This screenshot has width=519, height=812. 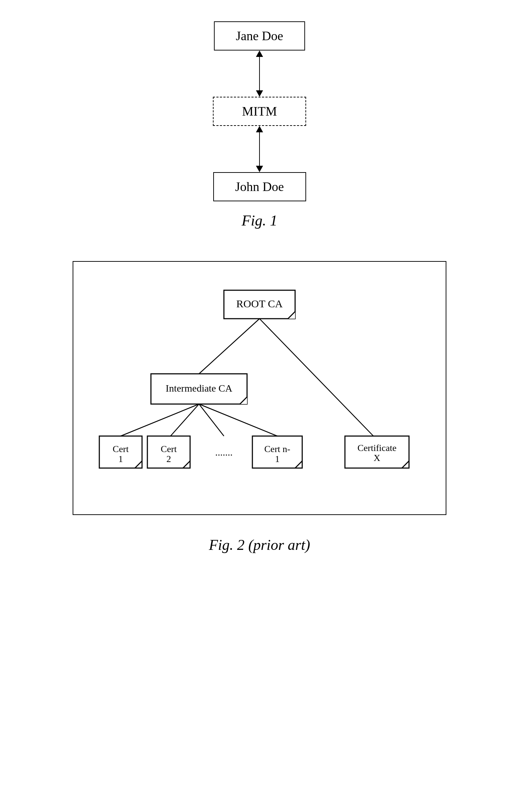 I want to click on svg-text:.......: ......., so click(x=224, y=452).